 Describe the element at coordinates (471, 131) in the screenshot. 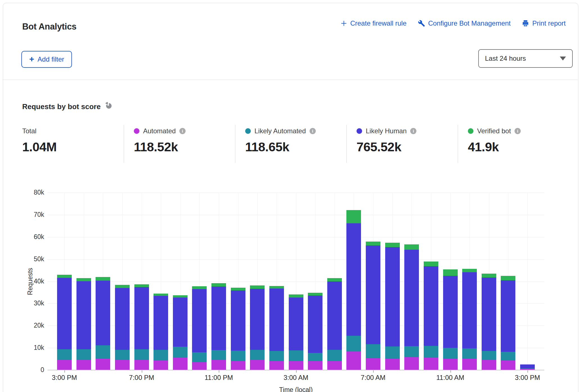

I see `verified-bot-legend-dot` at that location.